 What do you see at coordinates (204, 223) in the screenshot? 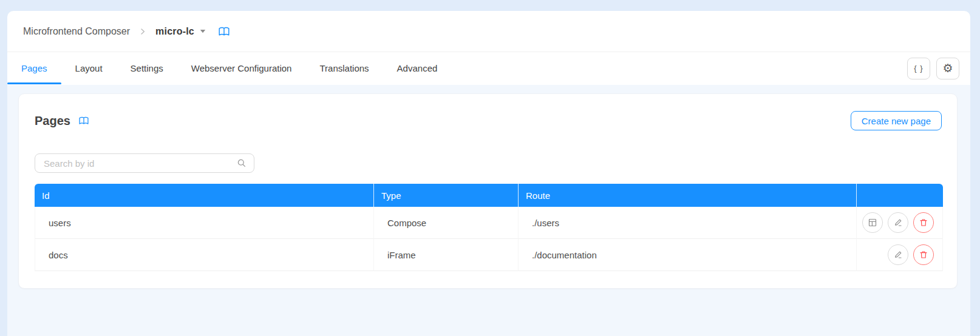
I see `cell-page-id: users` at bounding box center [204, 223].